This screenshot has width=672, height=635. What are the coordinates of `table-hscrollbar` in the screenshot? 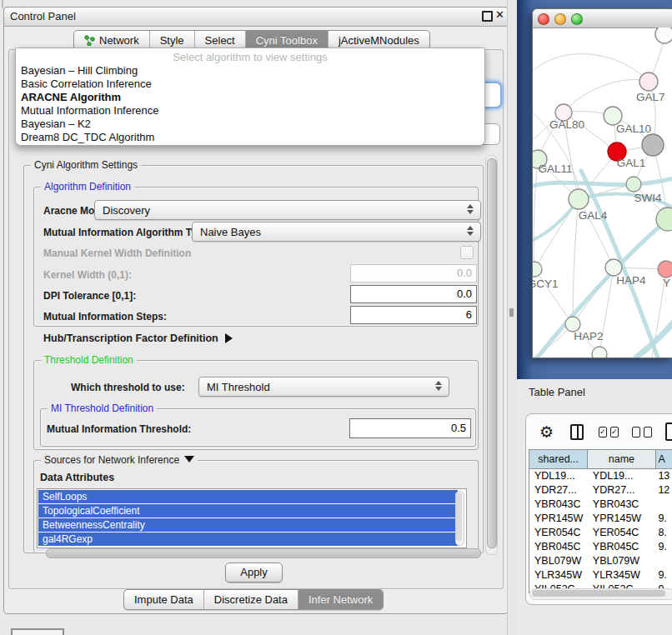 It's located at (600, 594).